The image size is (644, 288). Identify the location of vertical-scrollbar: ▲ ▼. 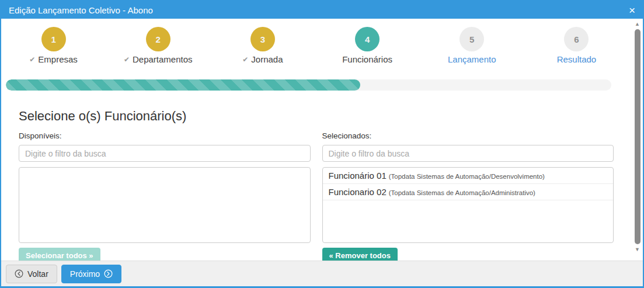
(638, 140).